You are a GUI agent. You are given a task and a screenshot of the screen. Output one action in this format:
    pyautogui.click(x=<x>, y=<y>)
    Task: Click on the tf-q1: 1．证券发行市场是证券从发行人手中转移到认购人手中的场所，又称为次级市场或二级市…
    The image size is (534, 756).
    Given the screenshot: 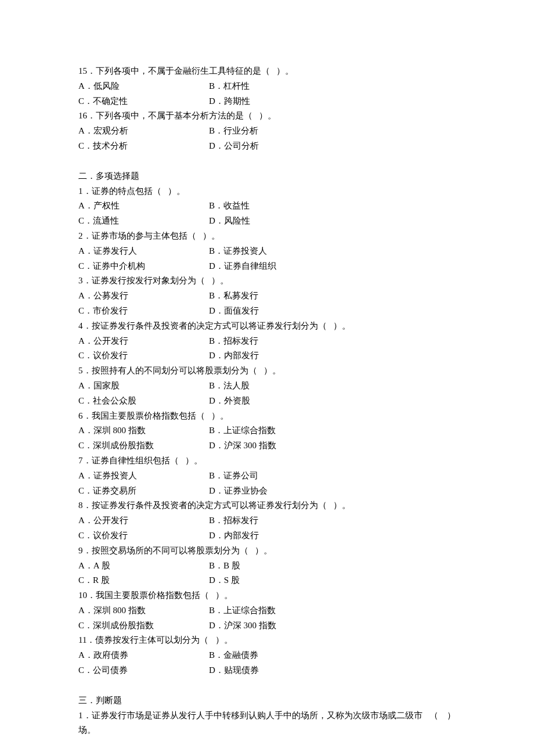 What is the action you would take?
    pyautogui.click(x=267, y=723)
    